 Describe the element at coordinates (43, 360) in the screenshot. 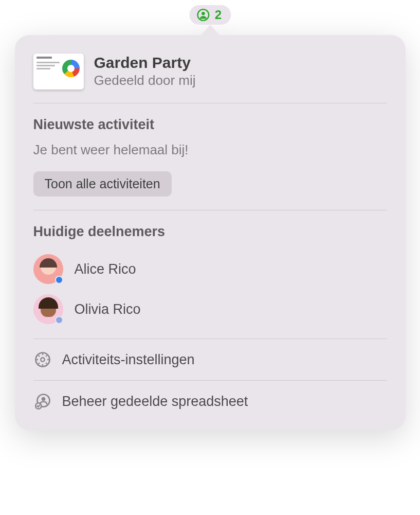

I see `gear-icon` at that location.